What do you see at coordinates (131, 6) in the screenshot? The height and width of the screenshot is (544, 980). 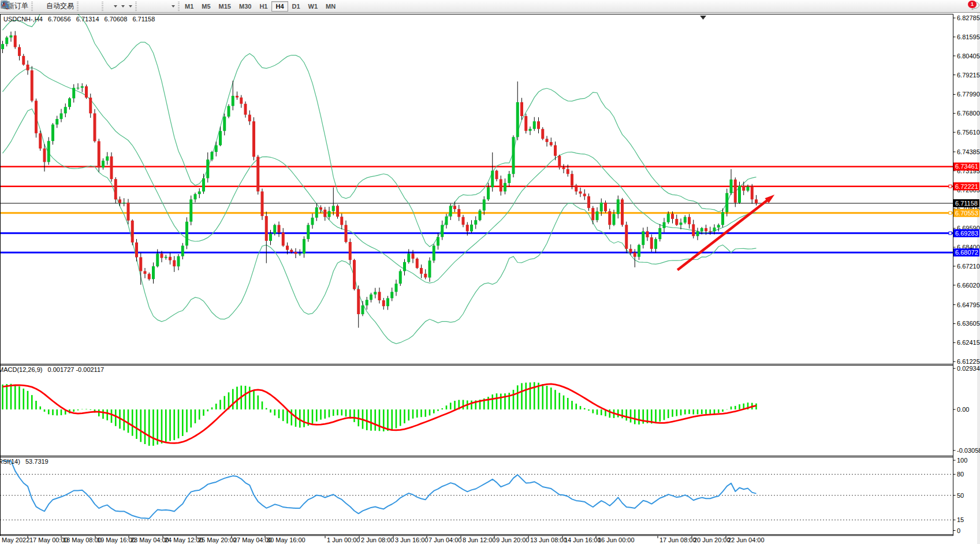 I see `template-button` at bounding box center [131, 6].